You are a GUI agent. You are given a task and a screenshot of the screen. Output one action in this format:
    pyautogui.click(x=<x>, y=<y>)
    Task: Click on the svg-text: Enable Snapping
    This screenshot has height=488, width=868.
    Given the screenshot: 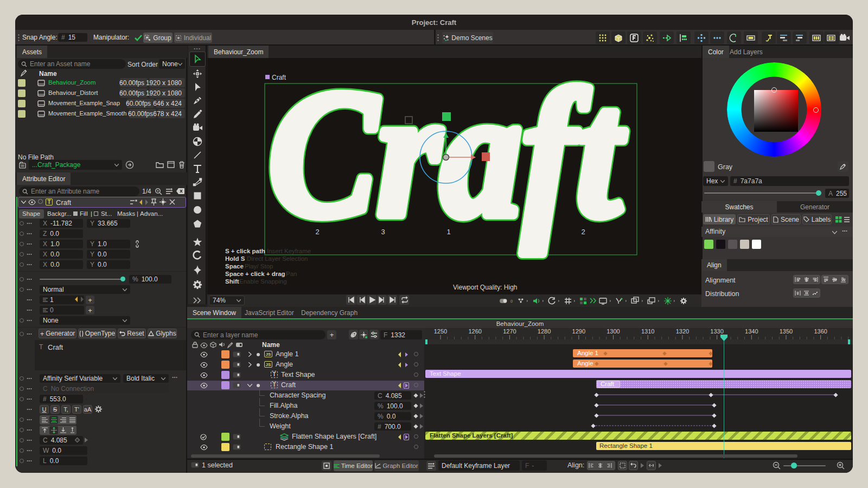 What is the action you would take?
    pyautogui.click(x=263, y=281)
    